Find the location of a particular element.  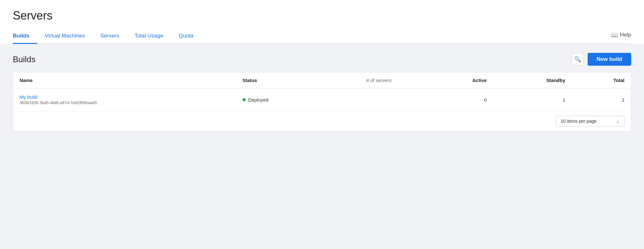

cell-total: 1 is located at coordinates (601, 100).